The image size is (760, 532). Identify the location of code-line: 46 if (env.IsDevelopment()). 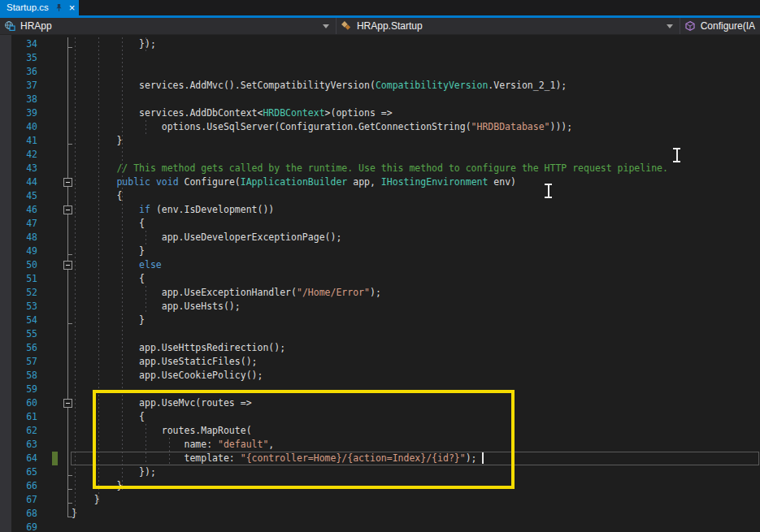
(380, 210).